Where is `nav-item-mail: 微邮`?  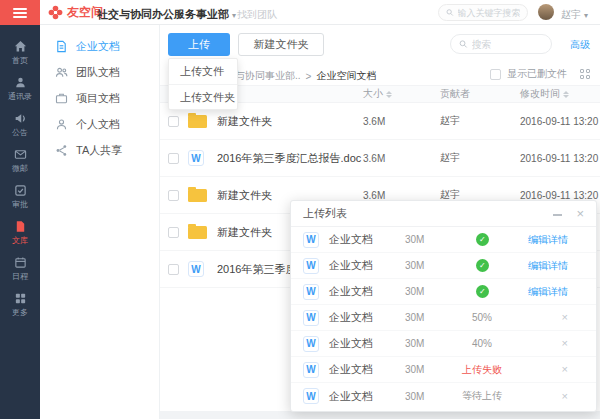
nav-item-mail: 微邮 is located at coordinates (20, 161).